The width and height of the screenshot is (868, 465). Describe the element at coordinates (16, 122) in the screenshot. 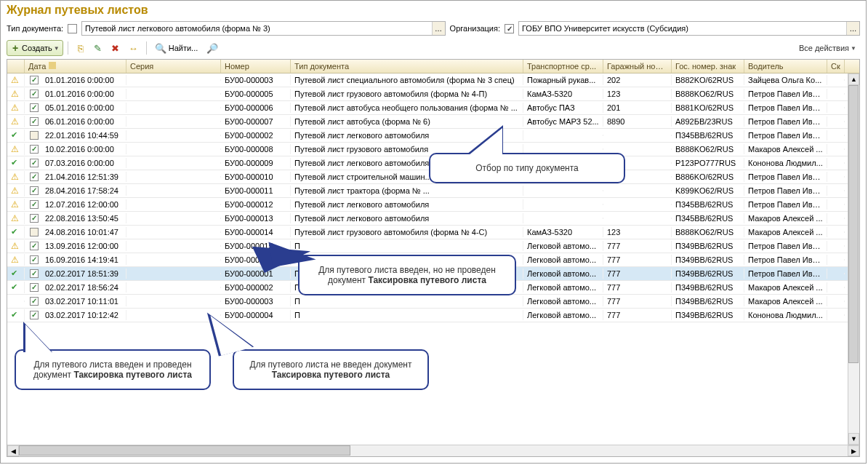

I see `warning-icon` at that location.